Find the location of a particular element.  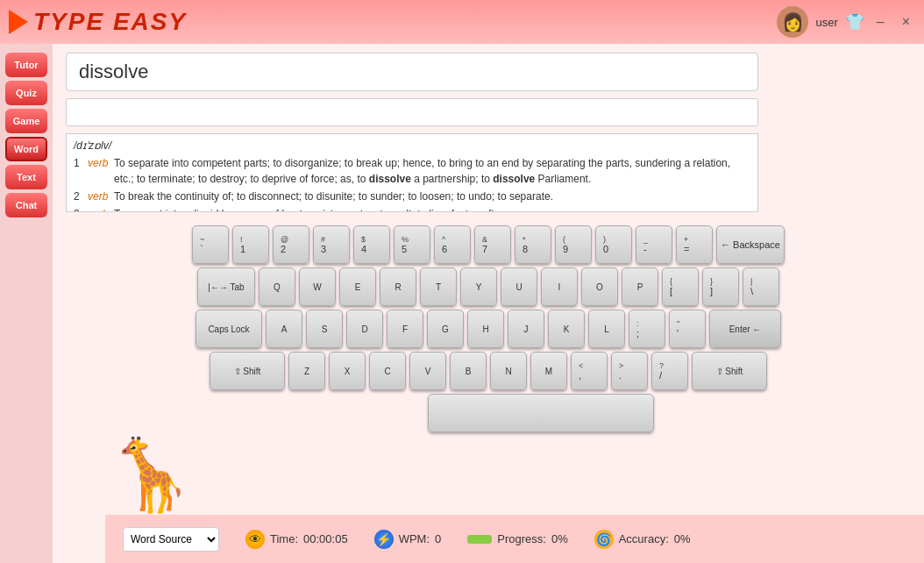

wpm-icon: ⚡ is located at coordinates (384, 539).